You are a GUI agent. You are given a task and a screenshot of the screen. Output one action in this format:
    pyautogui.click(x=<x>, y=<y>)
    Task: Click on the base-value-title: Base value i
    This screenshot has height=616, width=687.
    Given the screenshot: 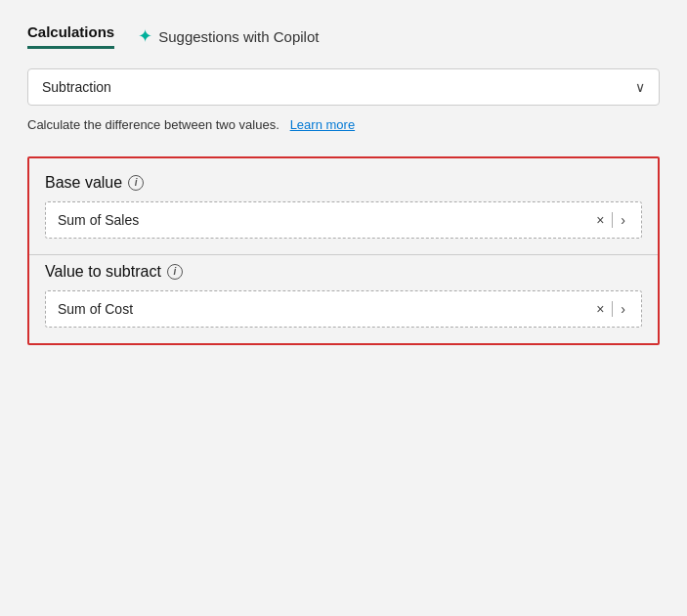 What is the action you would take?
    pyautogui.click(x=344, y=183)
    